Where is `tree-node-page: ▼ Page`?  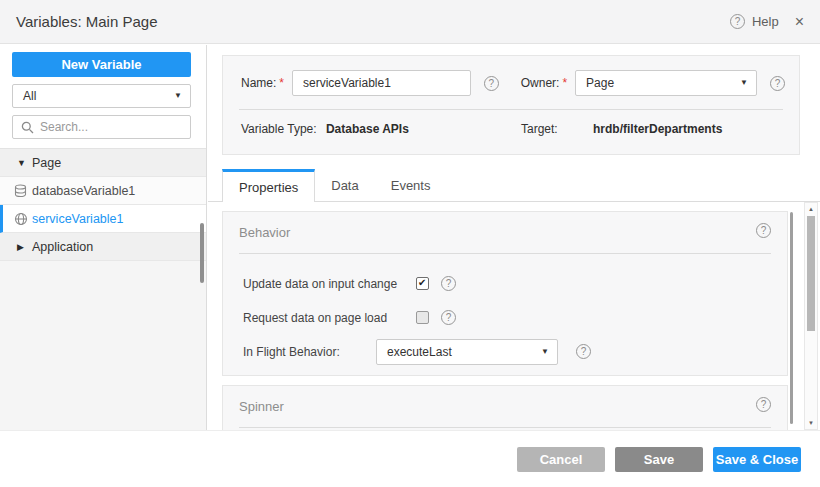
tree-node-page: ▼ Page is located at coordinates (103, 163).